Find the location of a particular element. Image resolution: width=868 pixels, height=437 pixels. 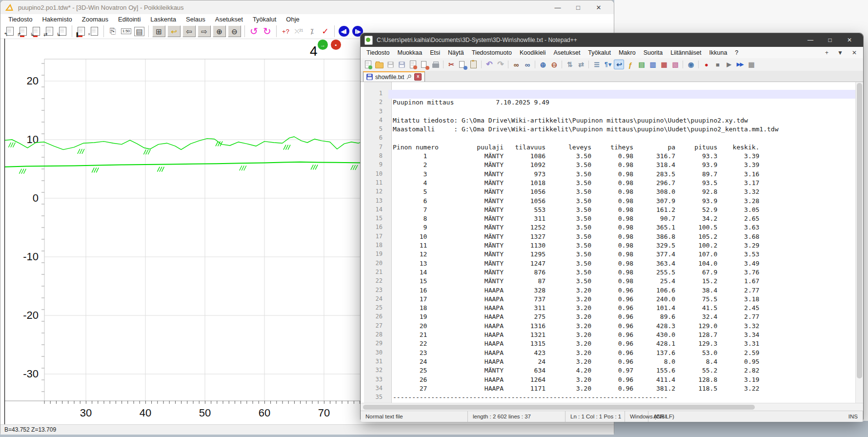

copy-icon is located at coordinates (463, 64).